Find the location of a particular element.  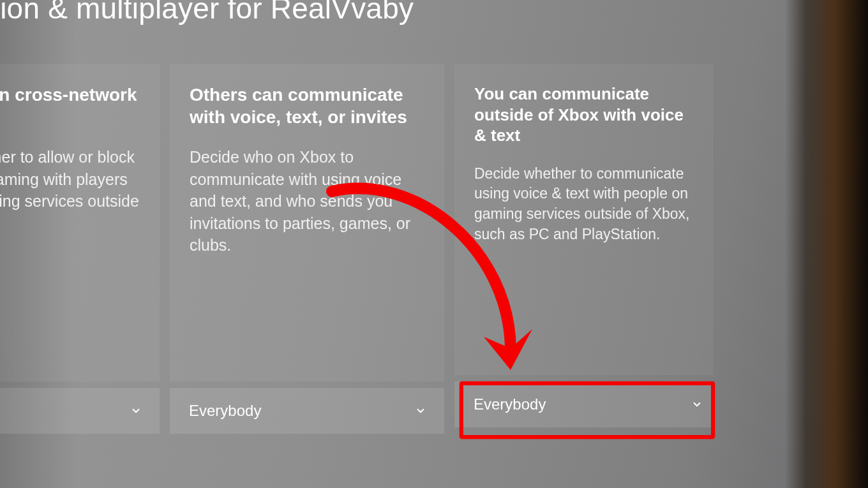

communicate-outside-xbox-dropdown: Everybody is located at coordinates (583, 404).